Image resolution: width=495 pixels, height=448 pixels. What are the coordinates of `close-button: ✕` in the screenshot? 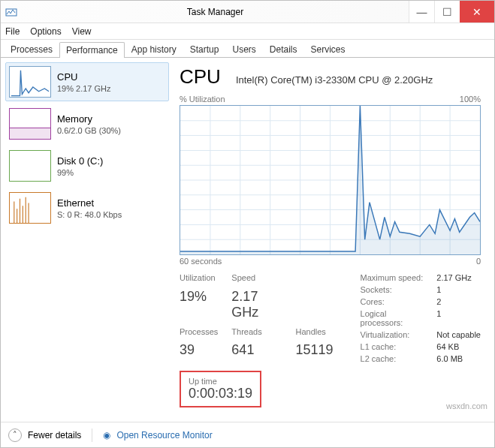 It's located at (477, 12).